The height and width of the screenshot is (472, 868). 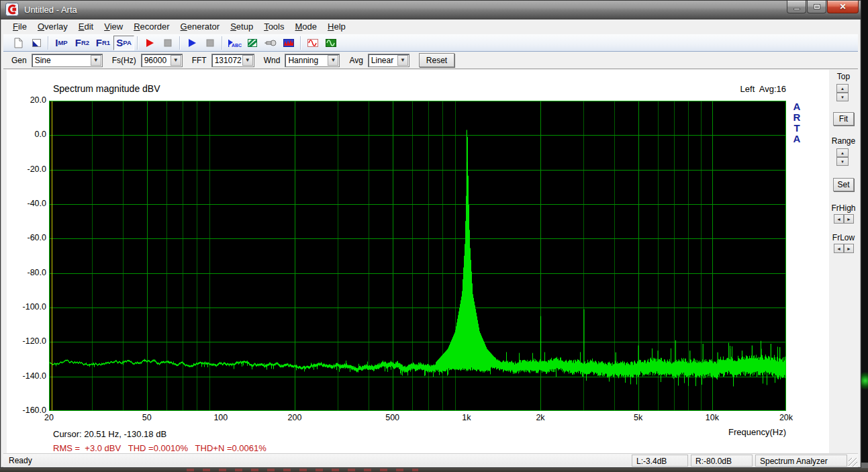 What do you see at coordinates (124, 43) in the screenshot?
I see `spa-mode-button: SPA` at bounding box center [124, 43].